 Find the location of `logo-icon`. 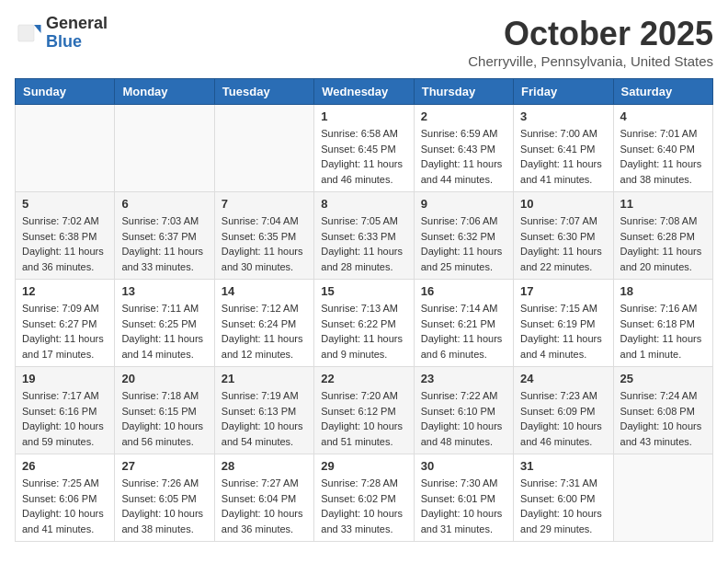

logo-icon is located at coordinates (28, 33).